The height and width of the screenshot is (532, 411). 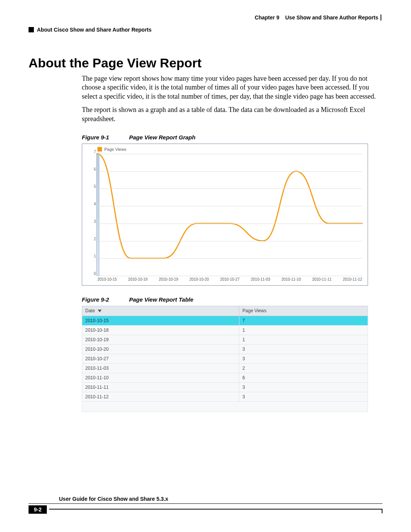 I want to click on figure-2-caption: Figure 9-2 Page View Report Table, so click(x=232, y=299).